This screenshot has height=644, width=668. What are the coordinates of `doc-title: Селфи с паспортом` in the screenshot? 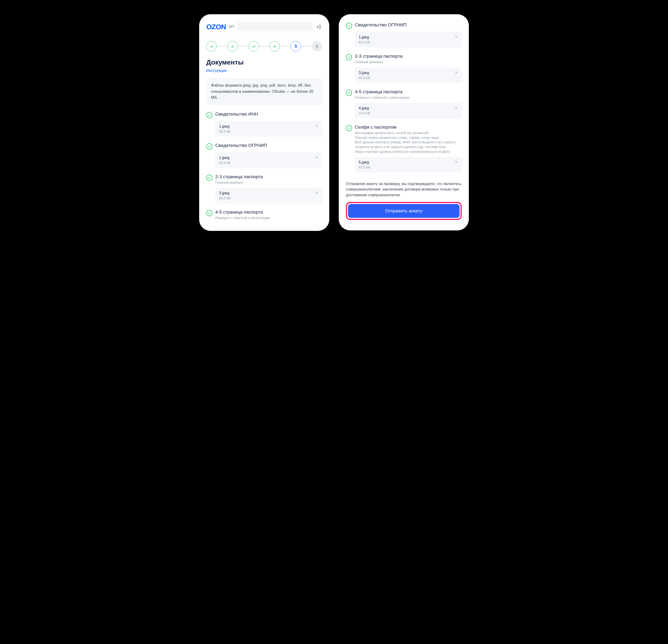 It's located at (408, 127).